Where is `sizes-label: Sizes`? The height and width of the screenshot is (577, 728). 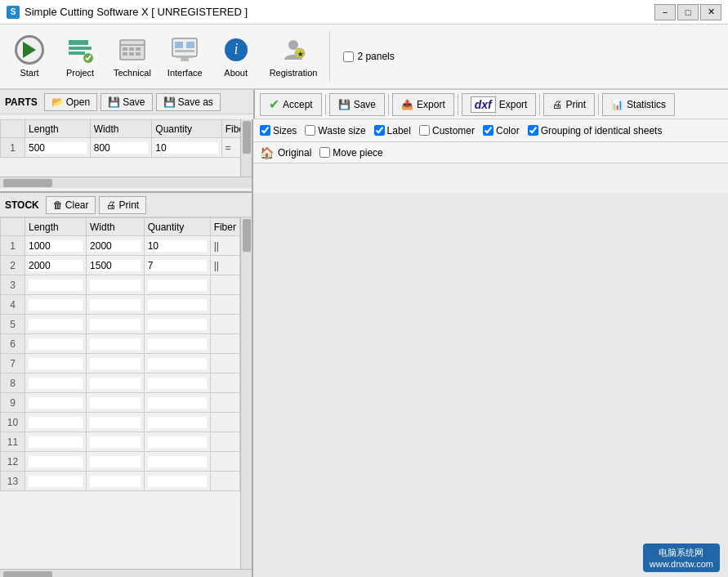
sizes-label: Sizes is located at coordinates (284, 131).